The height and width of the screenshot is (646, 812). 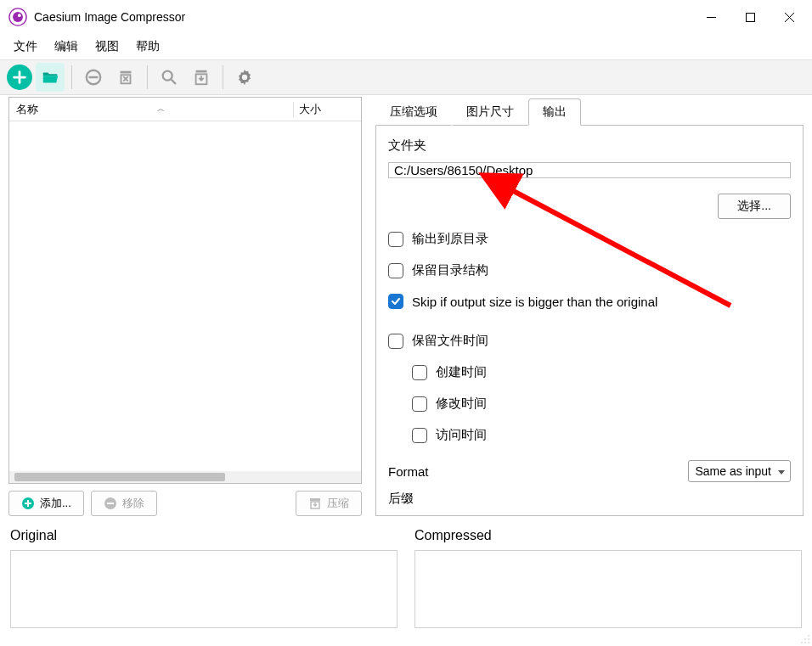 What do you see at coordinates (204, 536) in the screenshot?
I see `preview-original-label: Original` at bounding box center [204, 536].